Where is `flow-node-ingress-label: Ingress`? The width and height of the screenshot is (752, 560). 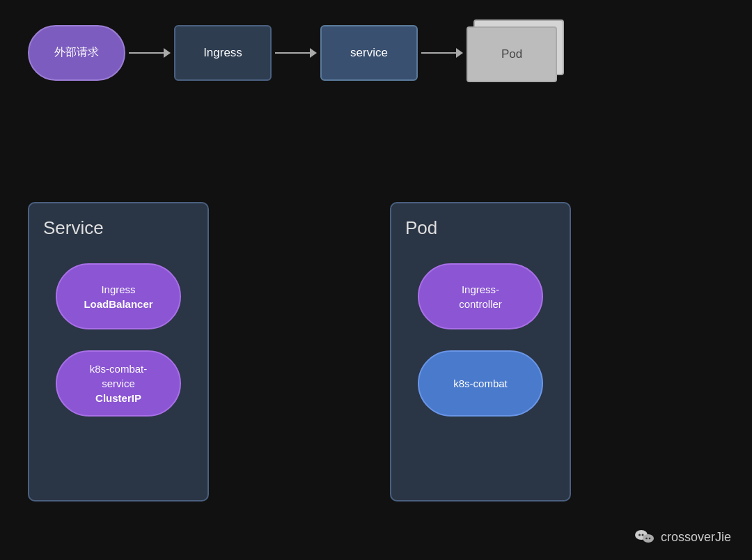
flow-node-ingress-label: Ingress is located at coordinates (223, 53).